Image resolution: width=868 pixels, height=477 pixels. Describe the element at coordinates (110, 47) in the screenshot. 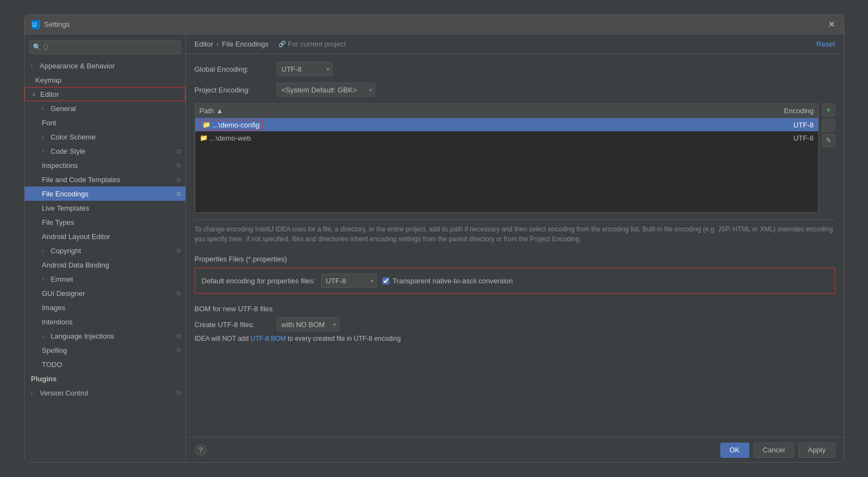

I see `search-input` at that location.